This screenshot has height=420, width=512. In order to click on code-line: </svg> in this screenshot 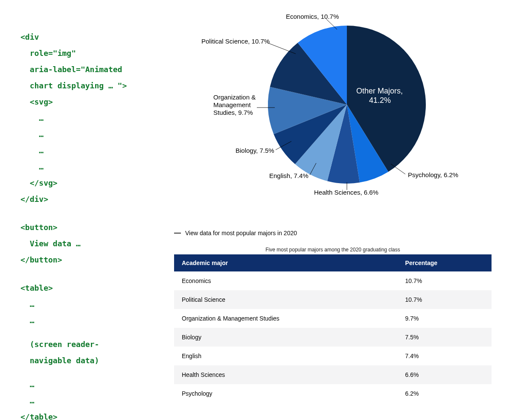, I will do `click(39, 183)`.